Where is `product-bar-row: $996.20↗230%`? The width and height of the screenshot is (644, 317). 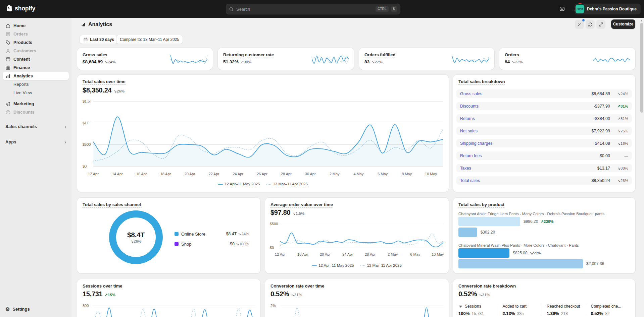
product-bar-row: $996.20↗230% is located at coordinates (544, 221).